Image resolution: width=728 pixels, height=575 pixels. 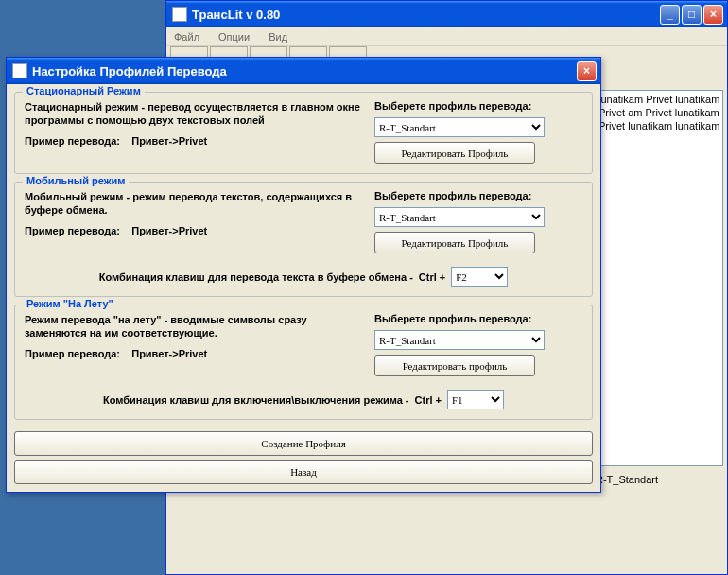 I want to click on main-titlebar: ТрансLit v 0.80 _ □ ×, so click(x=446, y=14).